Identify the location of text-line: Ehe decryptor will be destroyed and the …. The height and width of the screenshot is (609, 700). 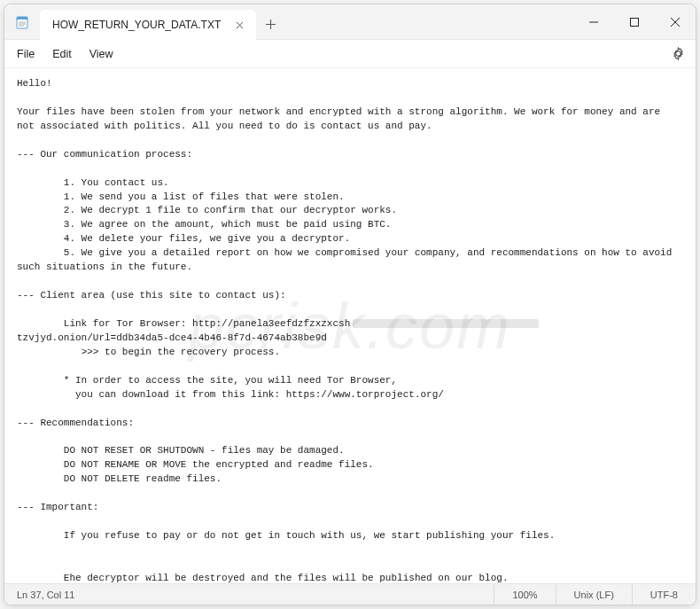
(286, 578).